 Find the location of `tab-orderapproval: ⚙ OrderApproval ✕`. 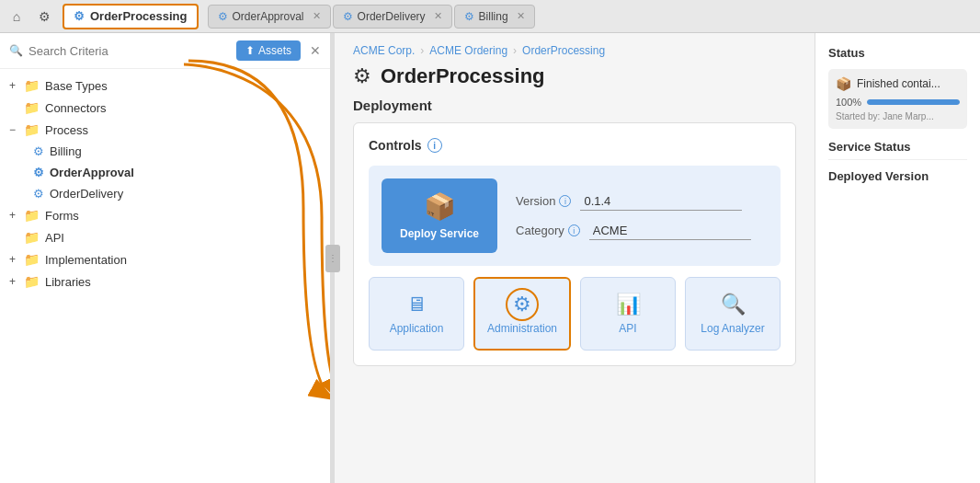

tab-orderapproval: ⚙ OrderApproval ✕ is located at coordinates (269, 17).